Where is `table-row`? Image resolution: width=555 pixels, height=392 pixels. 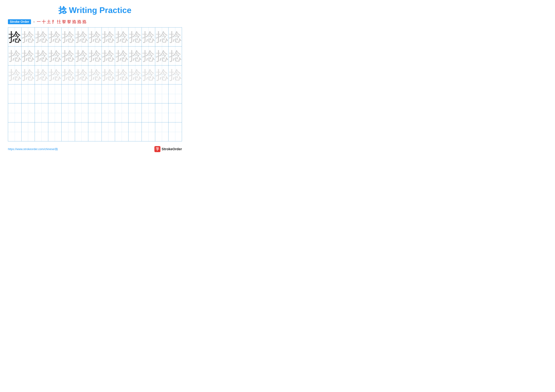 table-row is located at coordinates (95, 94).